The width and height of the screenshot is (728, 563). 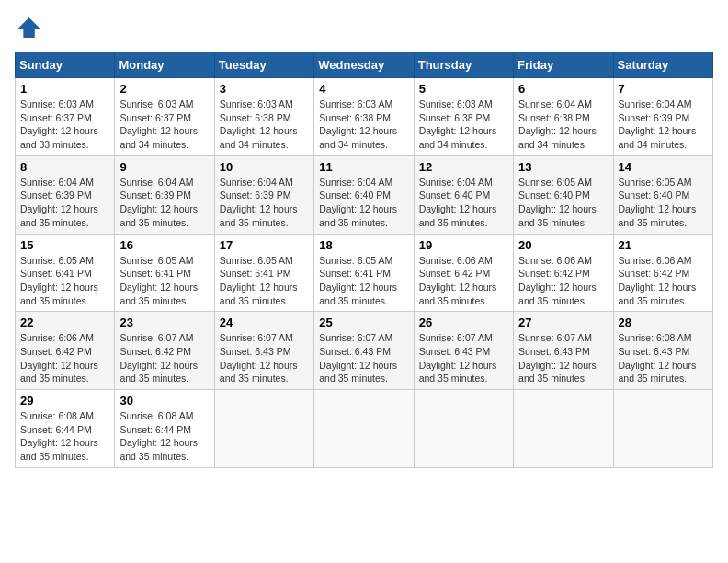 What do you see at coordinates (264, 351) in the screenshot?
I see `calendar-cell: 24Sunrise: 6:07 AMSunset: 6:43 PMDayligh…` at bounding box center [264, 351].